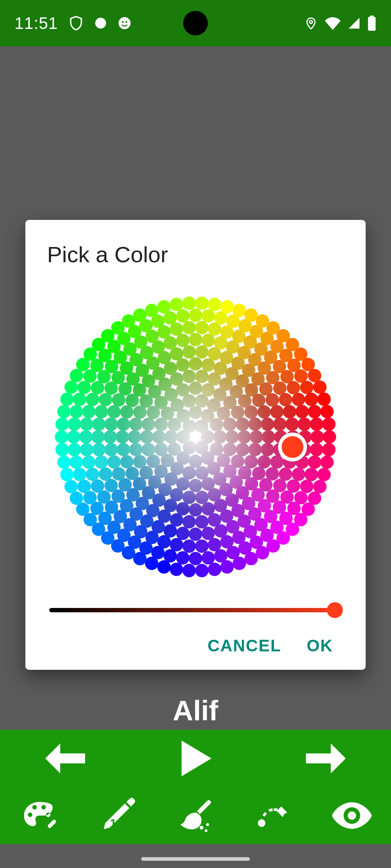 The width and height of the screenshot is (391, 868). Describe the element at coordinates (293, 447) in the screenshot. I see `selected-color-indicator` at that location.